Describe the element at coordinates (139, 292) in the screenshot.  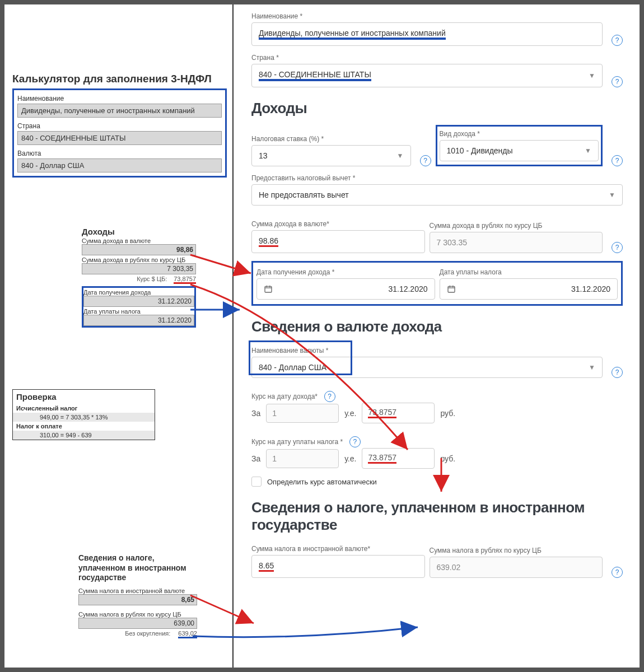
I see `date-income-label-left: Дата получения дохода` at that location.